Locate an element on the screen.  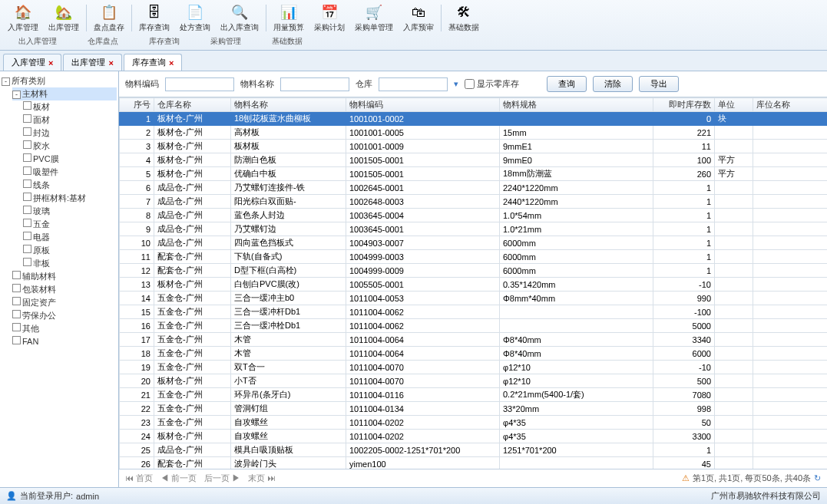
tree-label: 线条 is located at coordinates (41, 185).